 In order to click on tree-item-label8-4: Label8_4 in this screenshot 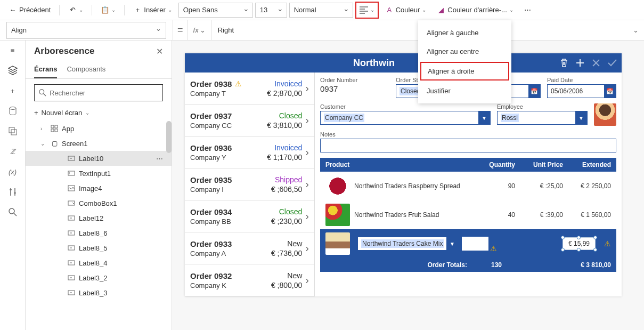, I will do `click(99, 263)`.